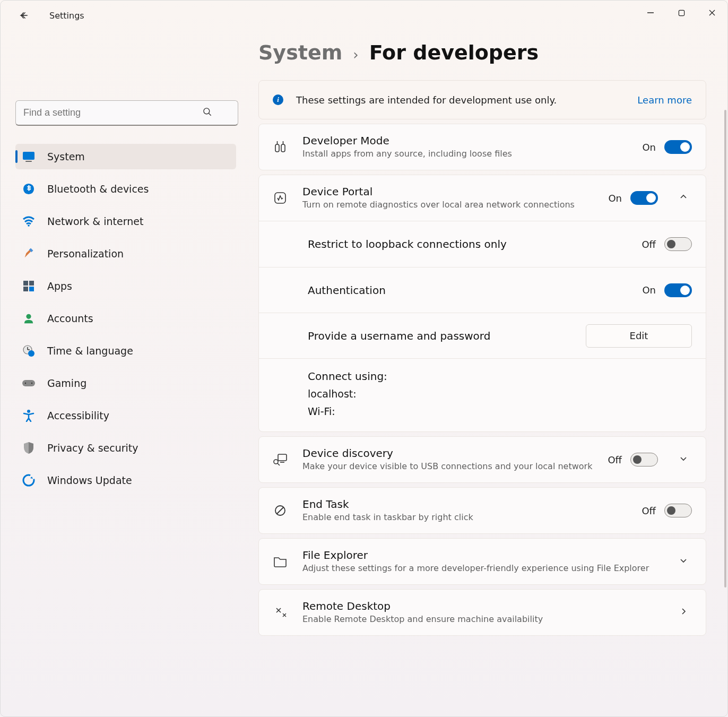  Describe the element at coordinates (678, 511) in the screenshot. I see `end-task-toggle` at that location.